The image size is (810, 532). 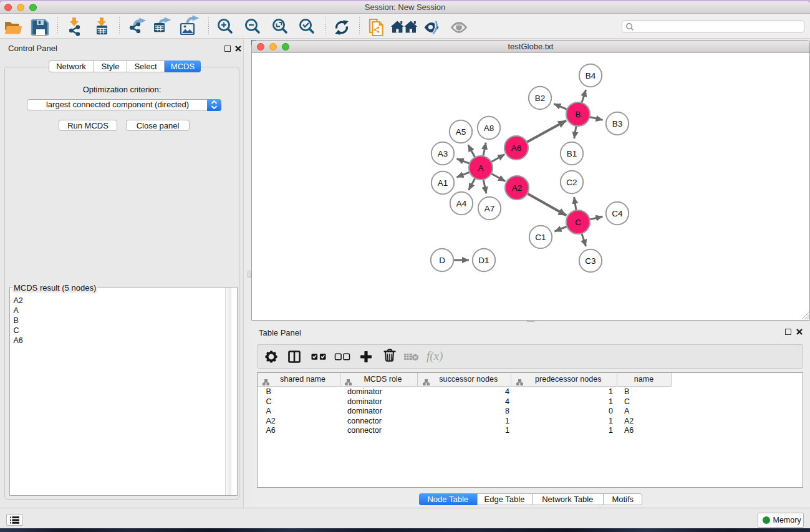 I want to click on svg-text: C3, so click(x=590, y=261).